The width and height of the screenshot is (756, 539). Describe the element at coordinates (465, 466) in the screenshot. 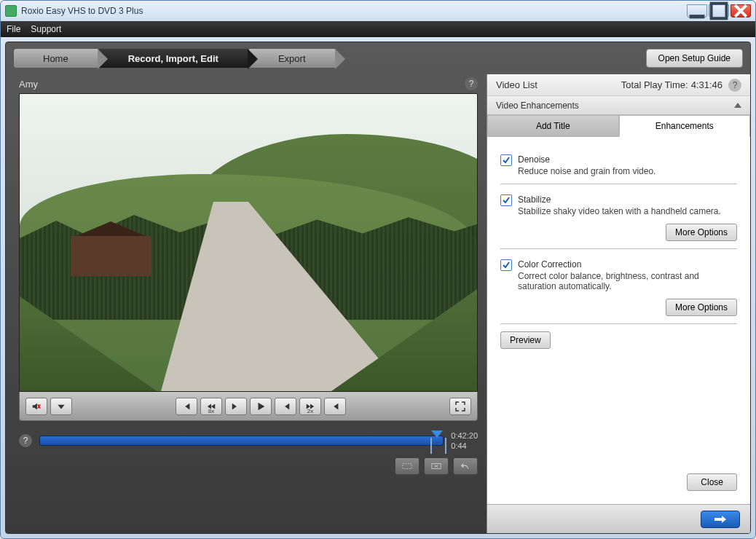

I see `undo-button` at that location.